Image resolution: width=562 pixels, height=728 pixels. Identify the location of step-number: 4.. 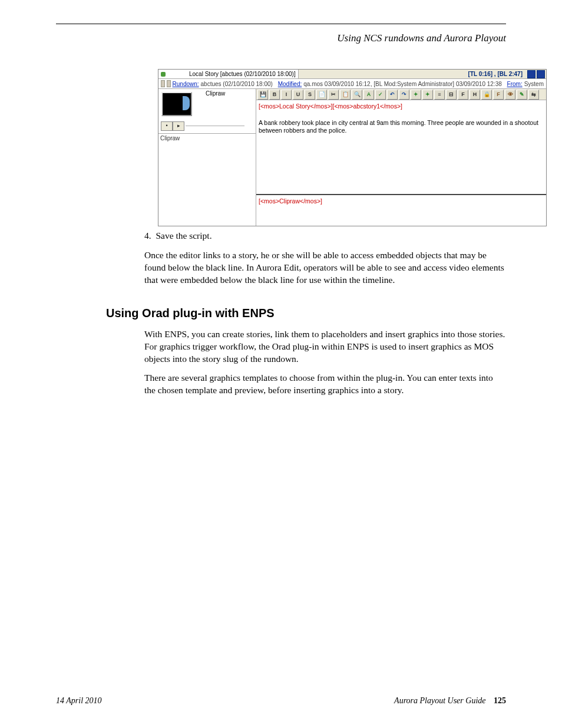
(148, 236).